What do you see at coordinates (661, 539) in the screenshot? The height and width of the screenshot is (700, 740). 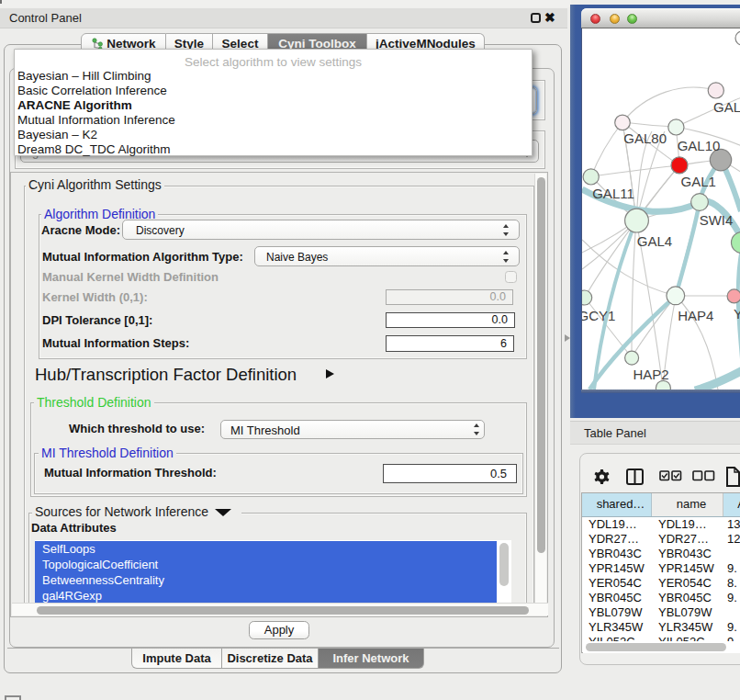 I see `table-row: YDR27…YDR27…12` at bounding box center [661, 539].